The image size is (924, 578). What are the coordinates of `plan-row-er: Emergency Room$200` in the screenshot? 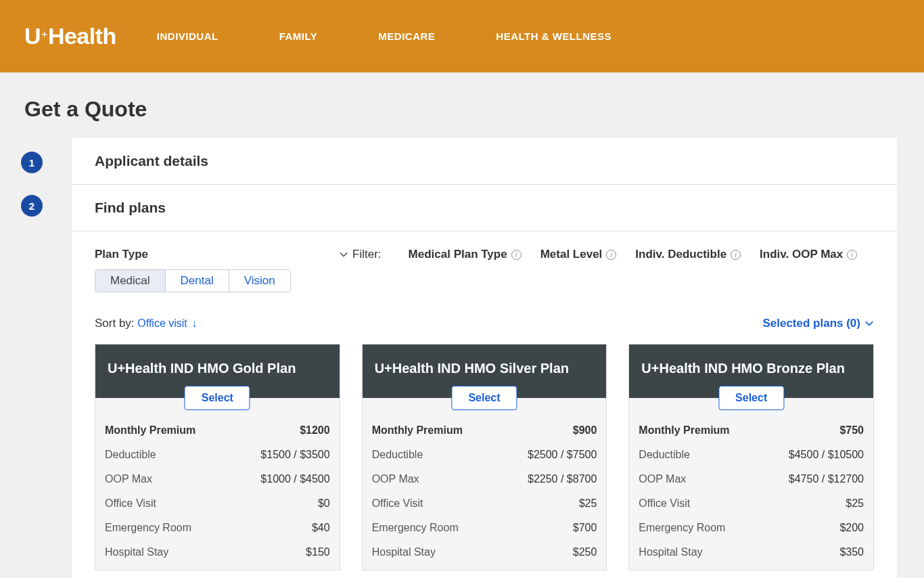 It's located at (751, 528).